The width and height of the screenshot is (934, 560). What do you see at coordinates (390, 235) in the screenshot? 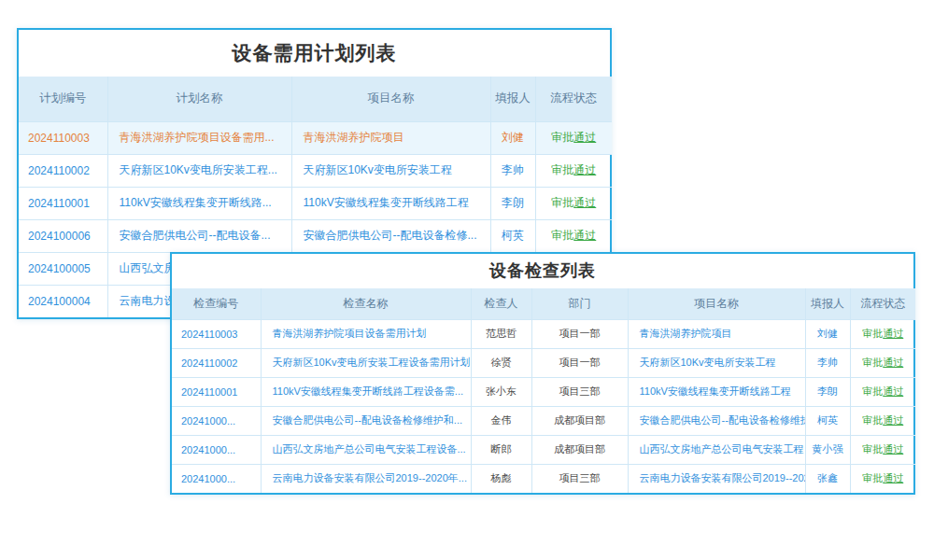
I see `project-name-cell: 安徽合肥供电公司--配电设备检修...` at bounding box center [390, 235].